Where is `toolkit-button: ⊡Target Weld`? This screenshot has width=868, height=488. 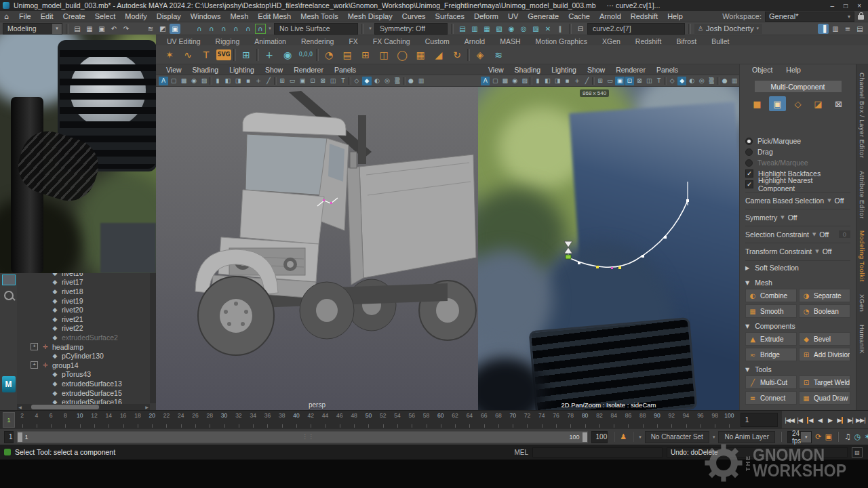 toolkit-button: ⊡Target Weld is located at coordinates (825, 382).